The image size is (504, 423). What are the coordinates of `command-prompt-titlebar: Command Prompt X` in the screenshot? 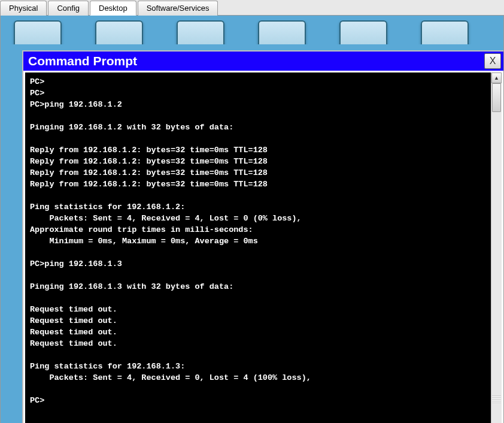 It's located at (263, 61).